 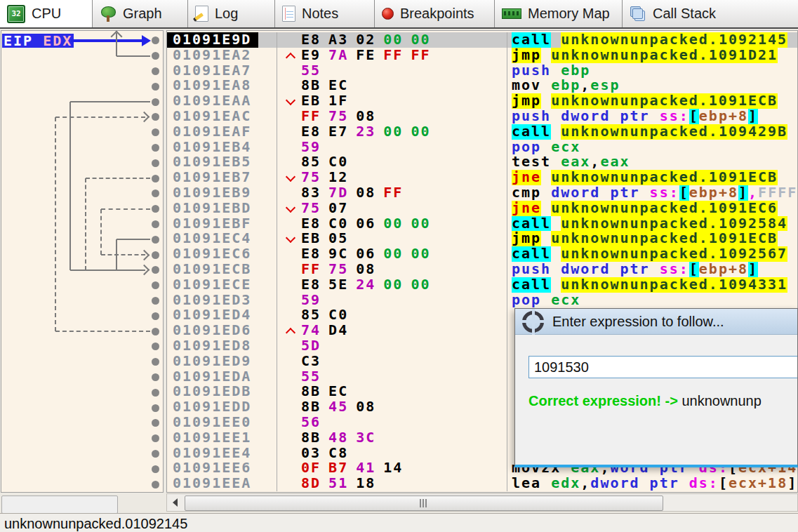 What do you see at coordinates (663, 367) in the screenshot?
I see `expression-input` at bounding box center [663, 367].